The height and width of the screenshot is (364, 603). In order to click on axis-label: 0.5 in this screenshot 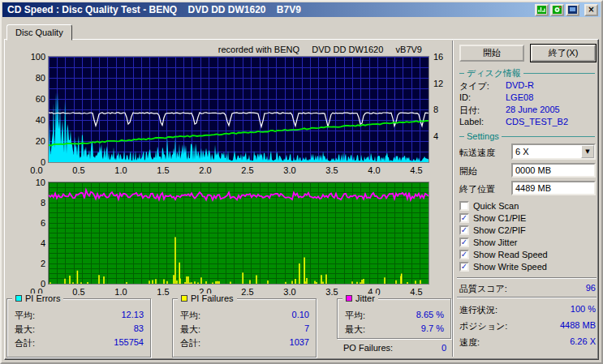, I will do `click(79, 292)`.